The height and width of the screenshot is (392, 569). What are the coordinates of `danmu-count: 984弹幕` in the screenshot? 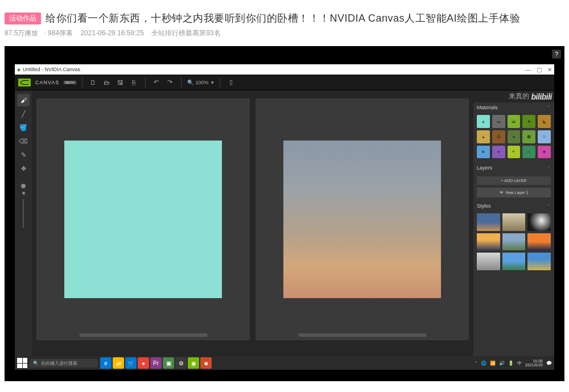 It's located at (60, 33).